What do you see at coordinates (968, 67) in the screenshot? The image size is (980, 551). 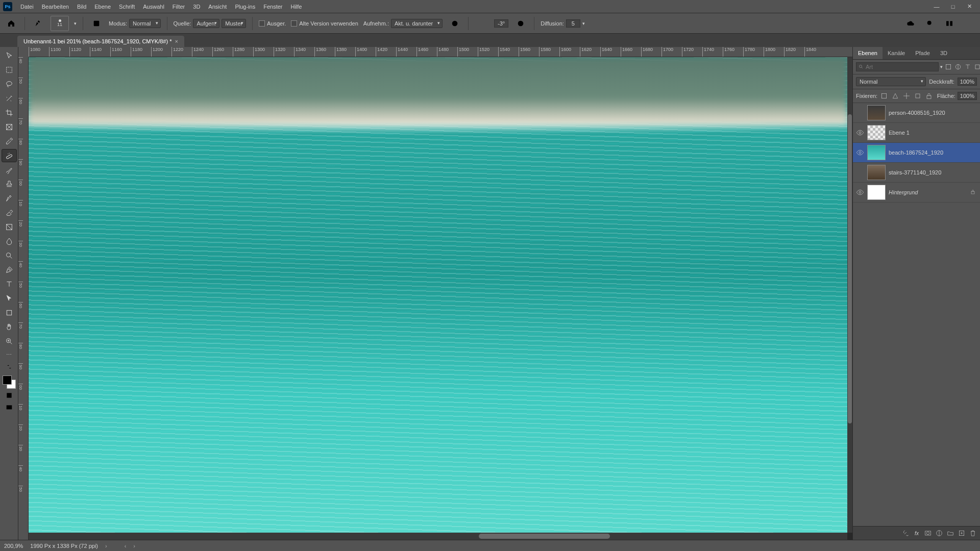 I see `filter-type-icon` at bounding box center [968, 67].